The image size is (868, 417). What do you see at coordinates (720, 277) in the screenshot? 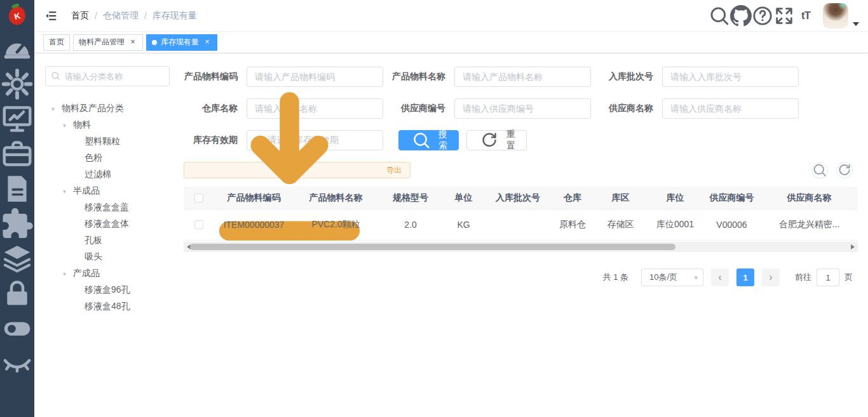
I see `prev-page-button: ‹` at bounding box center [720, 277].